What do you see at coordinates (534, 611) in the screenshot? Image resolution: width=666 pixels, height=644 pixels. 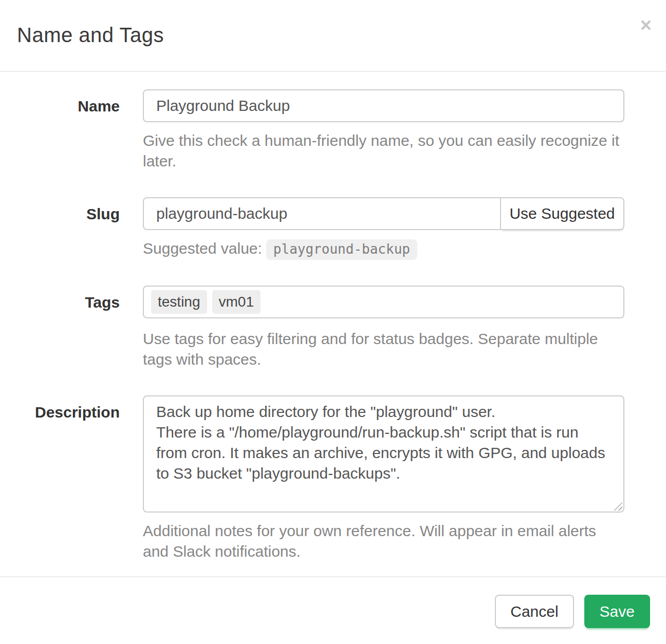 I see `cancel-button: Cancel` at bounding box center [534, 611].